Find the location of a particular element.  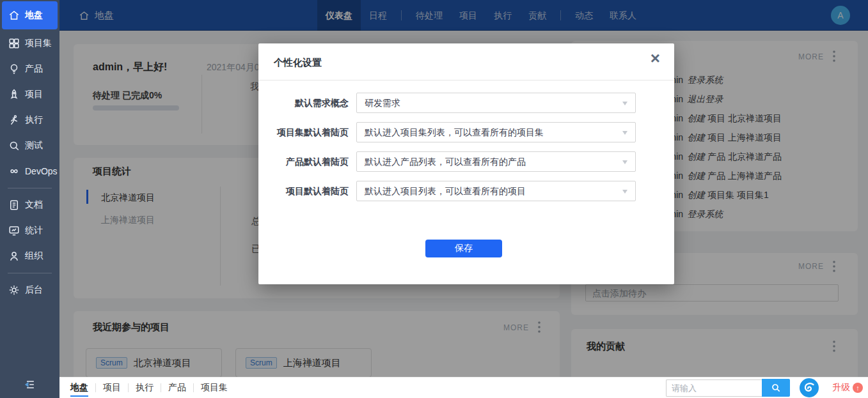

sidebar-item-label: 统计 is located at coordinates (34, 231).